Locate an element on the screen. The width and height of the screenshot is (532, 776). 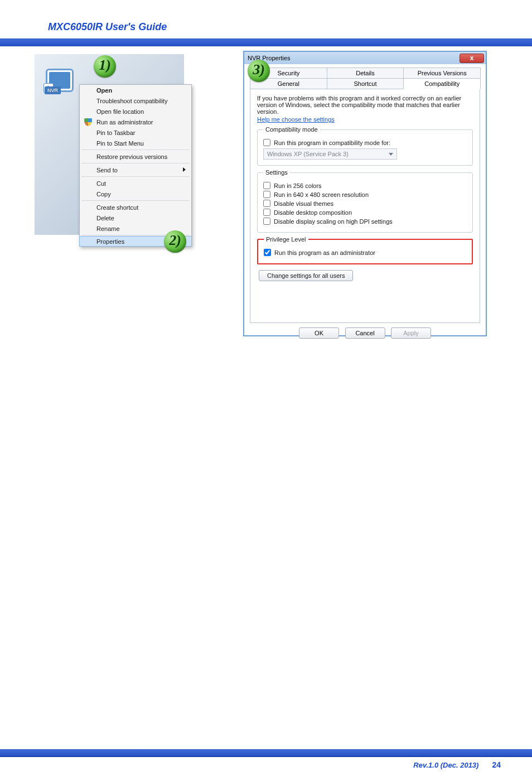
setting-640x480-checkbox is located at coordinates (267, 194).